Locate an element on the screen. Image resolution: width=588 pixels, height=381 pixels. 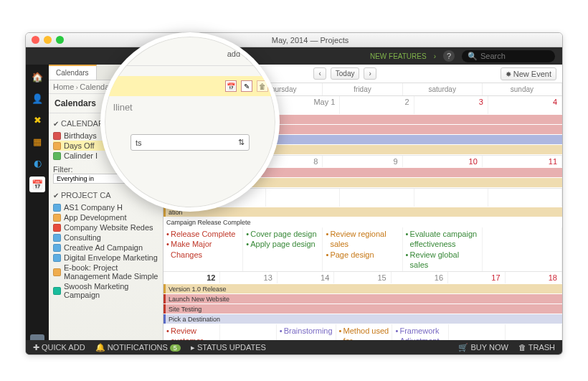
status-updates-button: ▸ STATUS UPDATES is located at coordinates (228, 347).